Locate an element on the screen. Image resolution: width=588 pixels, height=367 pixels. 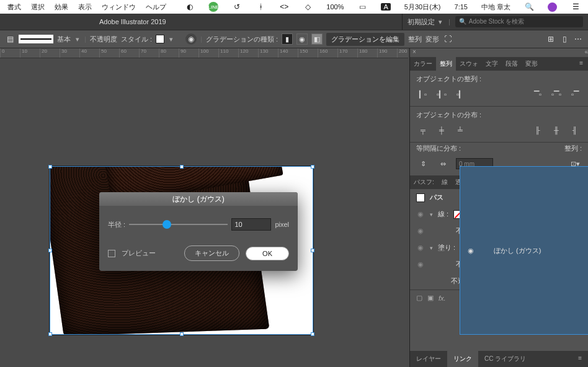
transform-button: 変形 is located at coordinates (432, 40).